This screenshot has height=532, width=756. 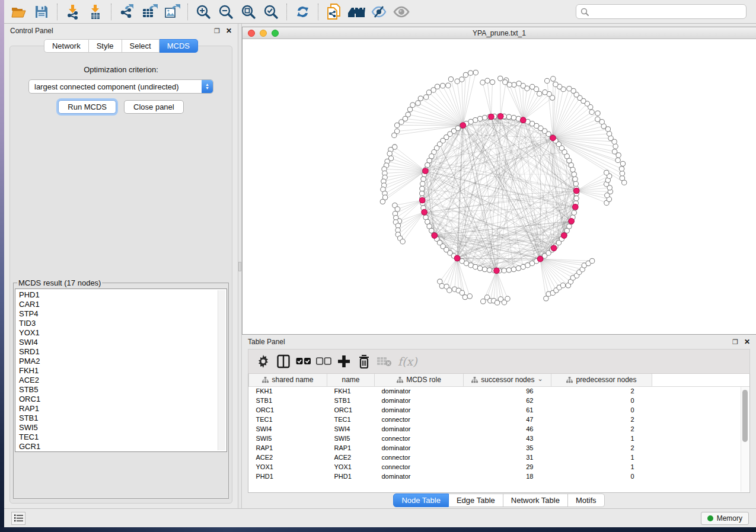 What do you see at coordinates (499, 476) in the screenshot?
I see `table-row: PHD1PHD1dominator180` at bounding box center [499, 476].